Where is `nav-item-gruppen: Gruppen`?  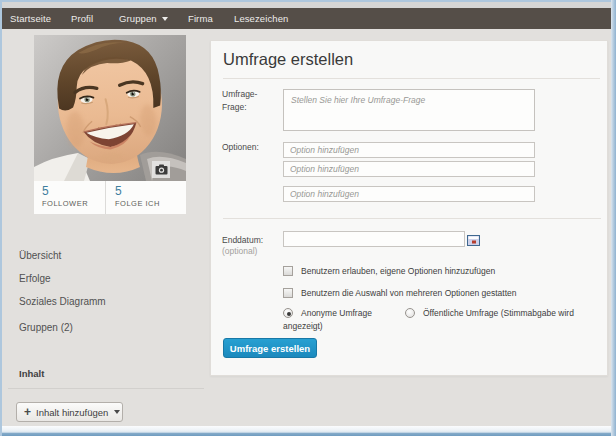
nav-item-gruppen: Gruppen is located at coordinates (144, 18).